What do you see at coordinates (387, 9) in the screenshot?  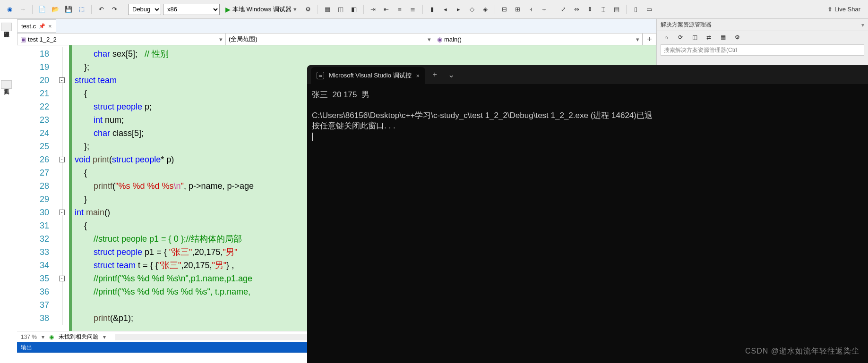 I see `outdent-icon: ⇤` at bounding box center [387, 9].